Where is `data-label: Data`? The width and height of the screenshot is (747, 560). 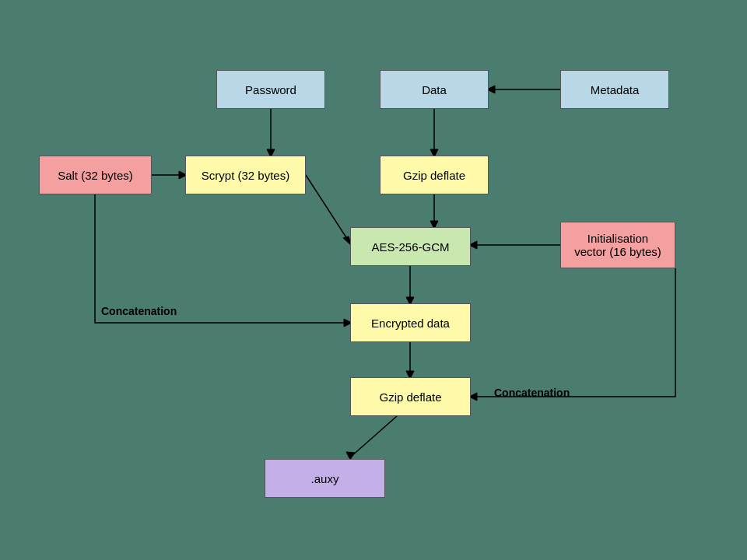
data-label: Data is located at coordinates (434, 90).